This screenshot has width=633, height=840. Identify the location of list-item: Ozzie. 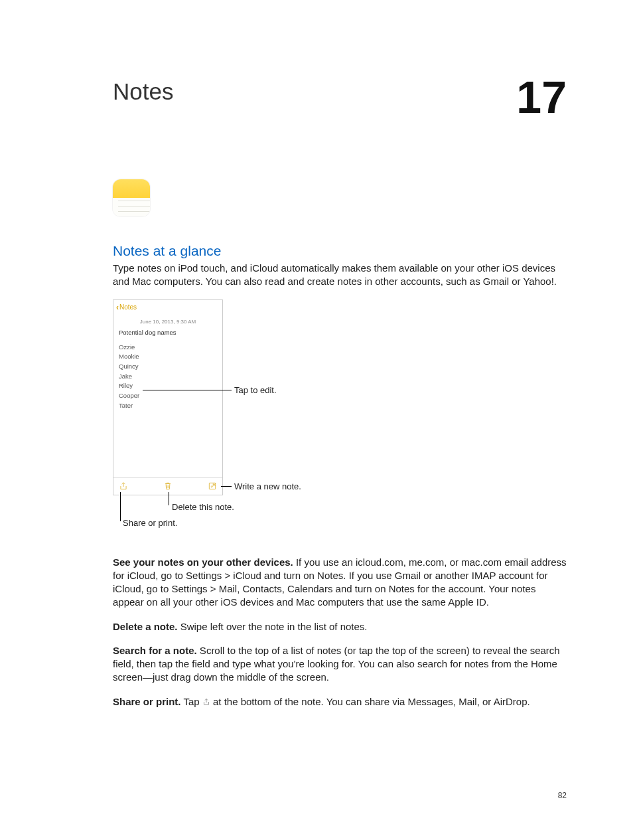
(168, 348).